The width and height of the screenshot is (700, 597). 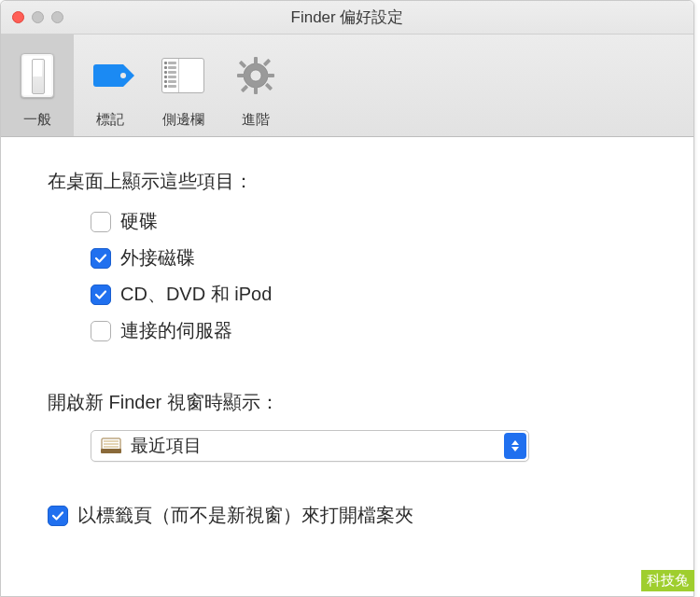 I want to click on dropdown-row: 最近項目, so click(x=369, y=446).